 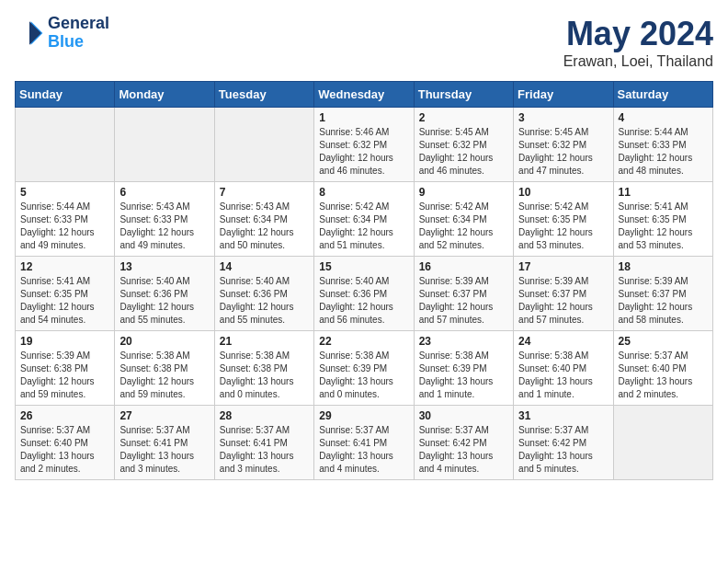 I want to click on day-number: 29, so click(x=364, y=416).